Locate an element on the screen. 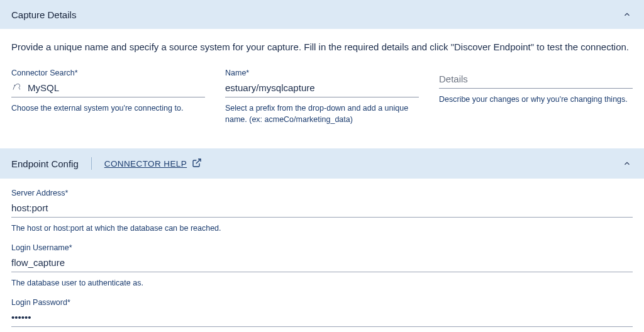  connector-search-label: Connector Search* is located at coordinates (108, 73).